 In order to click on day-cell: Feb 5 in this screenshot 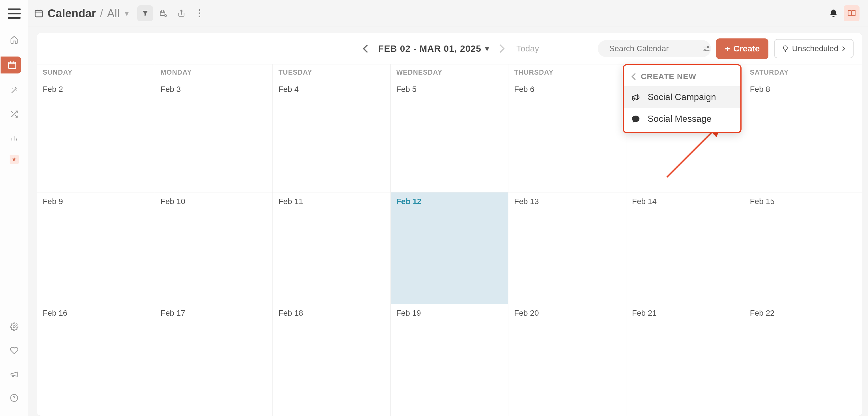, I will do `click(450, 136)`.